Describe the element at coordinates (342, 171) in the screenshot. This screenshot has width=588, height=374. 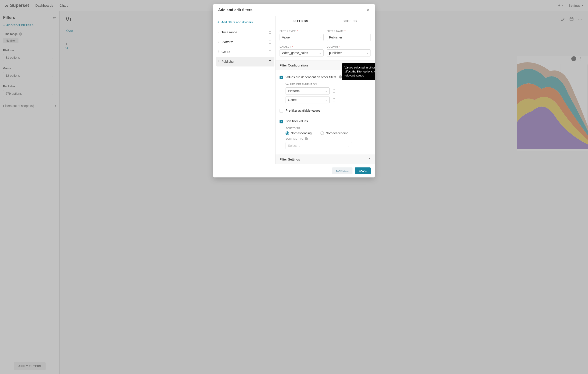
I see `cancel-button: CANCEL` at that location.